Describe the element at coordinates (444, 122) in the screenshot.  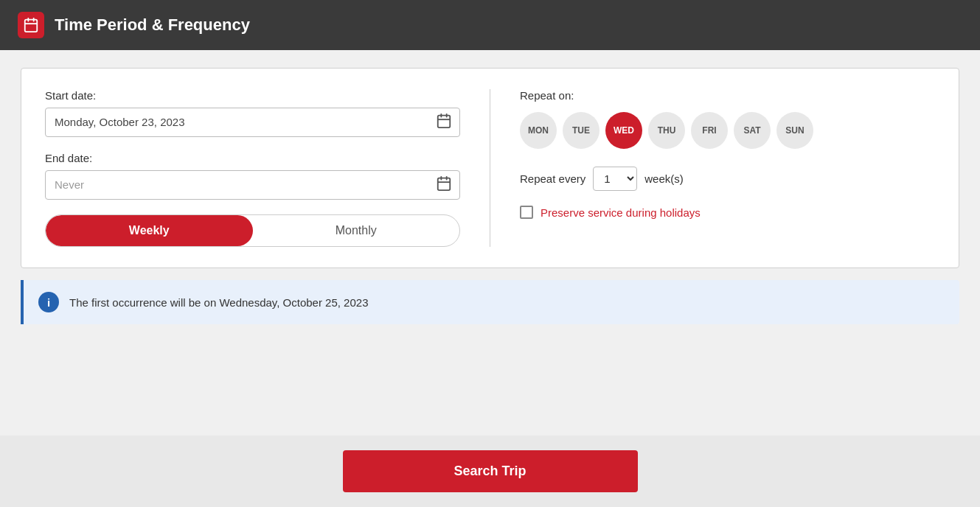
I see `start-date-calendar-icon` at that location.